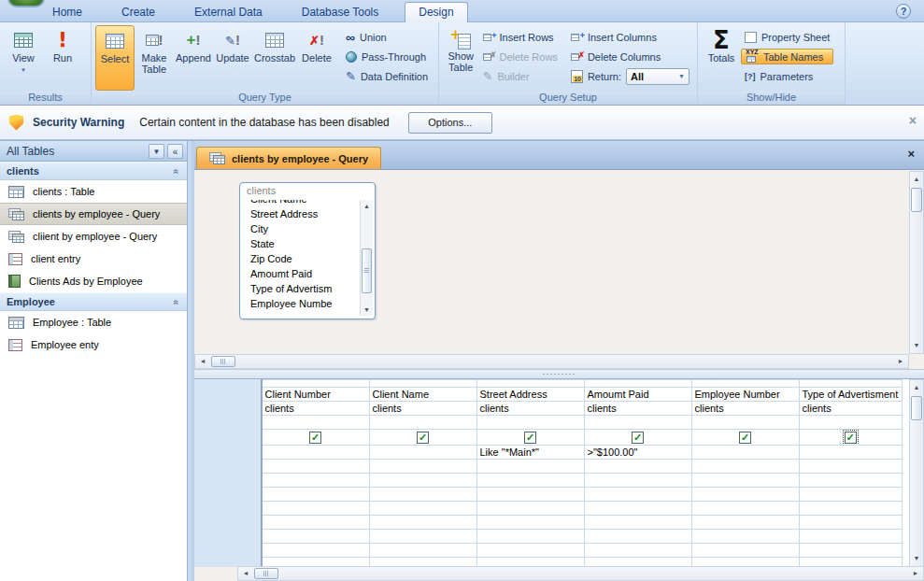 This screenshot has height=581, width=924. What do you see at coordinates (387, 77) in the screenshot?
I see `data-definition-button: ✎ Data Definition` at bounding box center [387, 77].